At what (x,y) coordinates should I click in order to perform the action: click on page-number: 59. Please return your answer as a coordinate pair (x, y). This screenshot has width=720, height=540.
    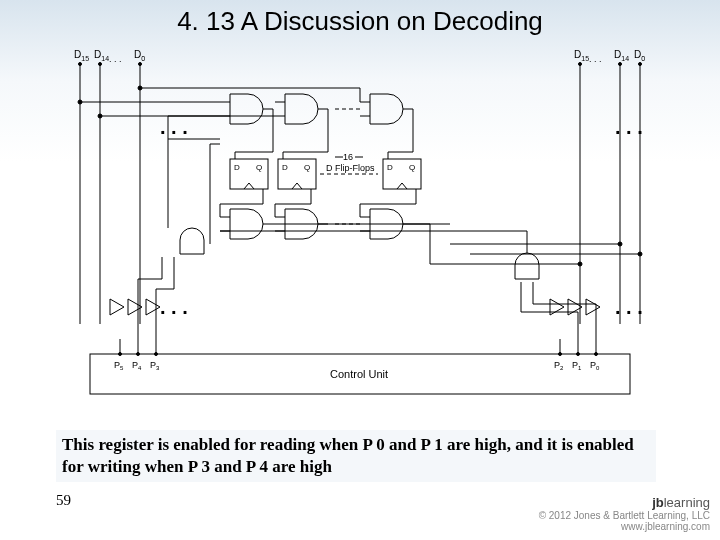
    Looking at the image, I should click on (64, 500).